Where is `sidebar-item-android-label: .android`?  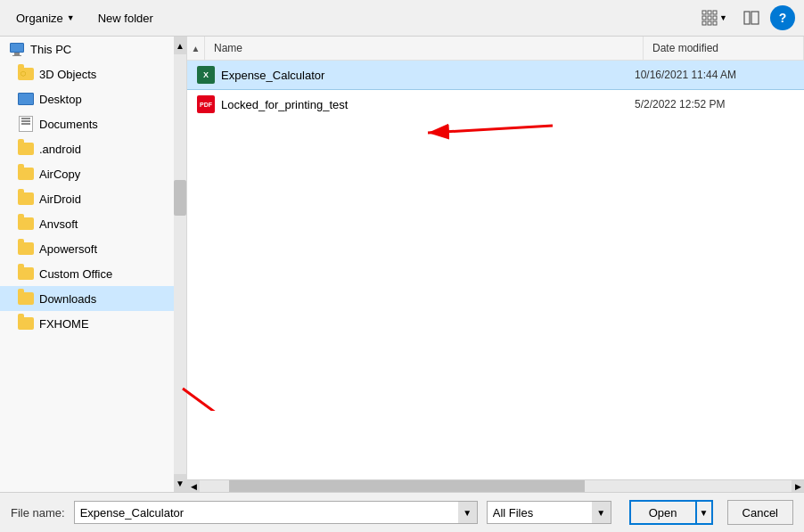 sidebar-item-android-label: .android is located at coordinates (61, 150).